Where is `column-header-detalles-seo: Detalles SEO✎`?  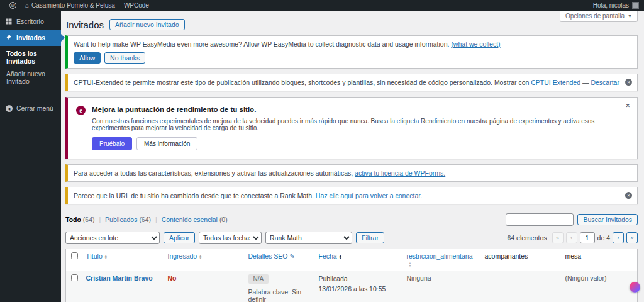
column-header-detalles-seo: Detalles SEO✎ is located at coordinates (280, 260).